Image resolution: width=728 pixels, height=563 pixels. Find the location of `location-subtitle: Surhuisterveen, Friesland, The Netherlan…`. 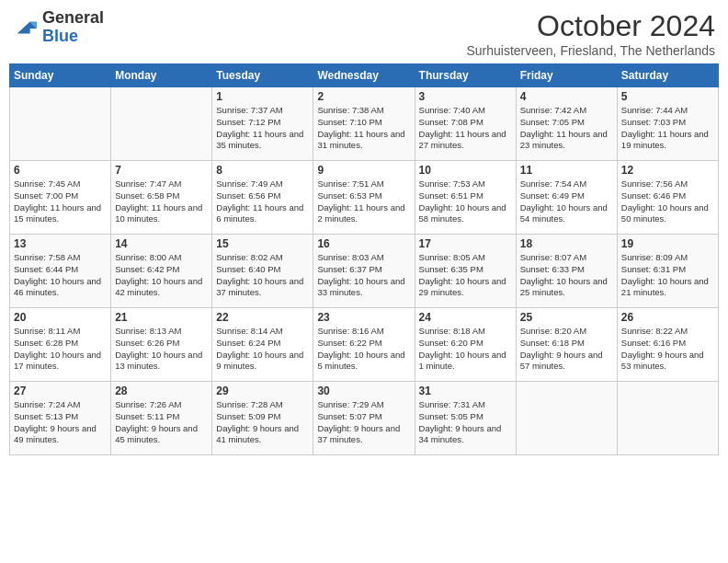

location-subtitle: Surhuisterveen, Friesland, The Netherlan… is located at coordinates (590, 51).